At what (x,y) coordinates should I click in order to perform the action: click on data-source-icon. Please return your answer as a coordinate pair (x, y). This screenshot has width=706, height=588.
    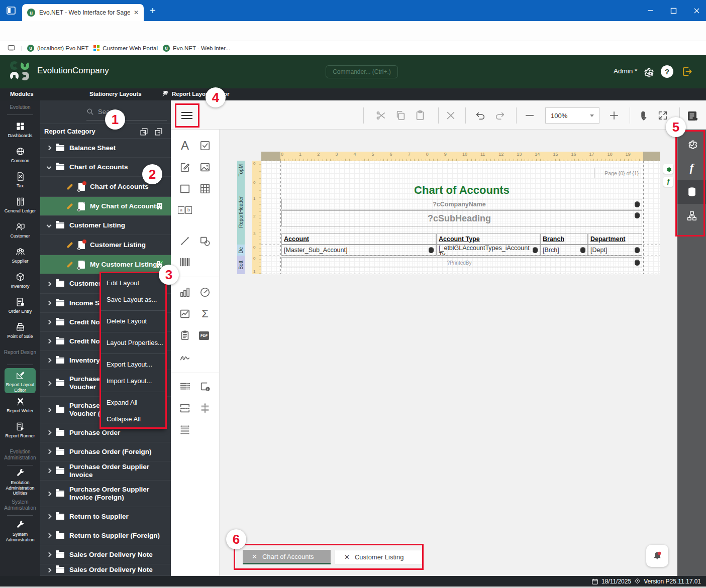
    Looking at the image, I should click on (691, 192).